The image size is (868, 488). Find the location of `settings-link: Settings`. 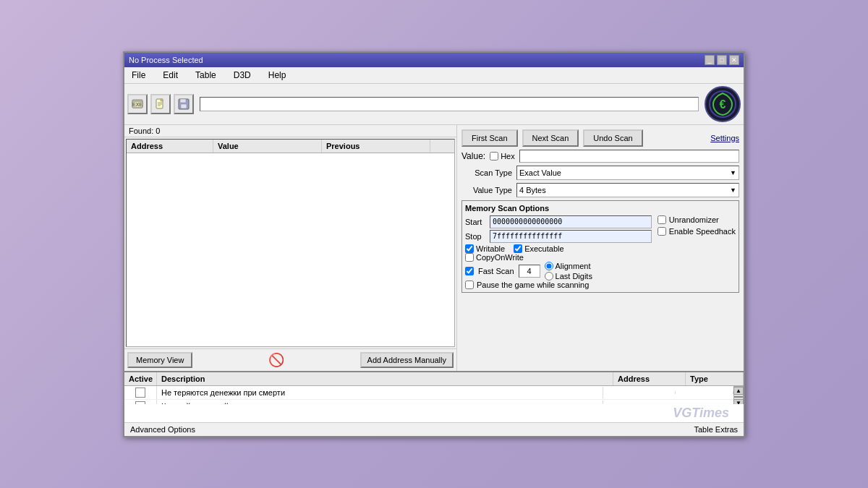

settings-link: Settings is located at coordinates (725, 138).